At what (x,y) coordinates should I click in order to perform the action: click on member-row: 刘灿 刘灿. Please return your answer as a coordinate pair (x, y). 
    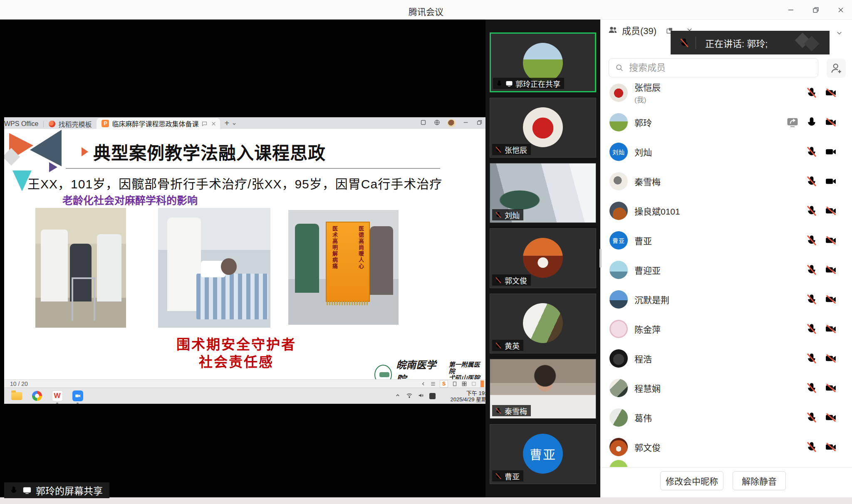
    Looking at the image, I should click on (726, 151).